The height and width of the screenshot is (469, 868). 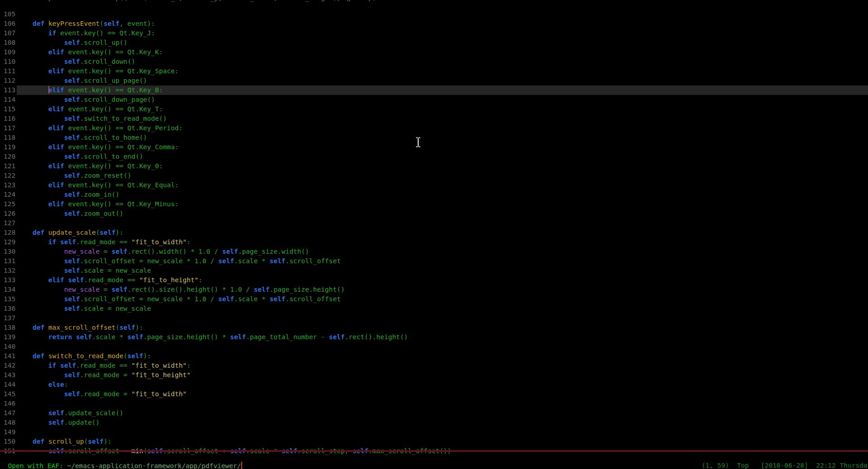 I want to click on code-text: self.scroll_down_page(), so click(x=443, y=99).